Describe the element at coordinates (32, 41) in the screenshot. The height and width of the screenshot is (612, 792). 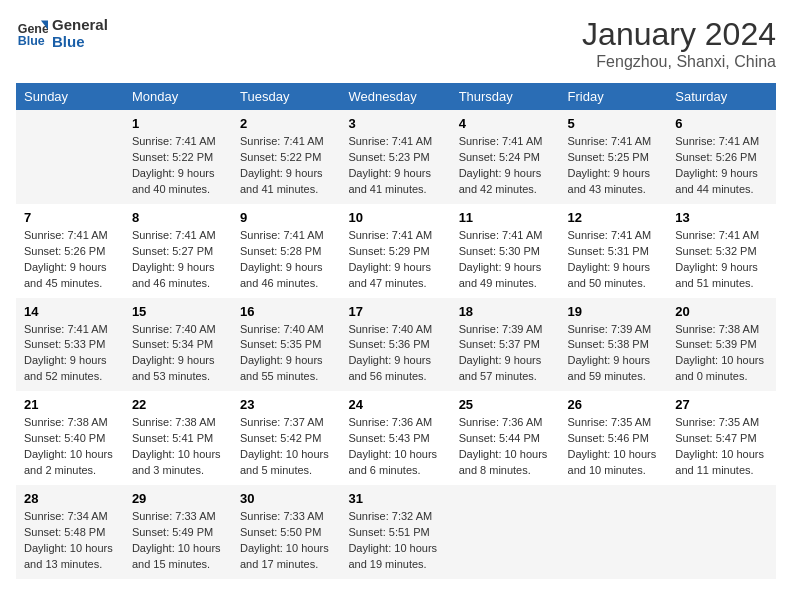
I see `svg-text: Blue` at that location.